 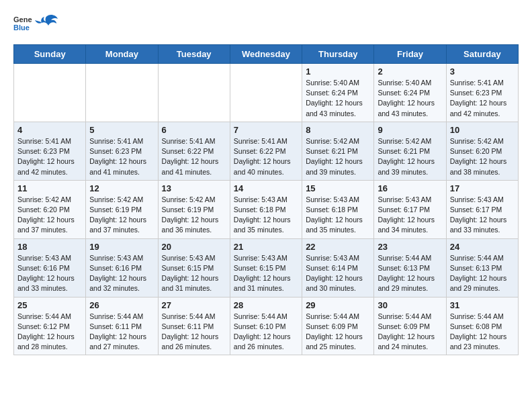 What do you see at coordinates (266, 326) in the screenshot?
I see `calendar-week-row: 25Sunrise: 5:44 AM Sunset: 6:12 PM Dayli…` at bounding box center [266, 326].